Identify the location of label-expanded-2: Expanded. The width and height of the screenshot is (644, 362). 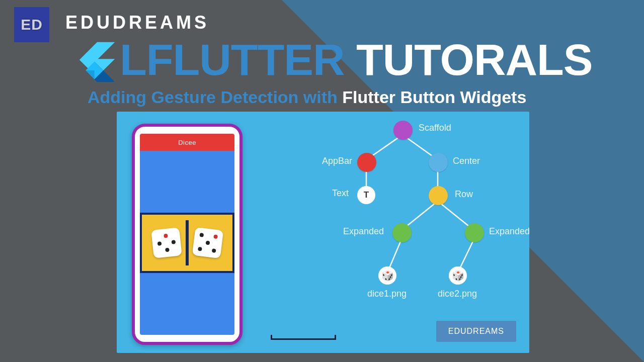
(509, 231).